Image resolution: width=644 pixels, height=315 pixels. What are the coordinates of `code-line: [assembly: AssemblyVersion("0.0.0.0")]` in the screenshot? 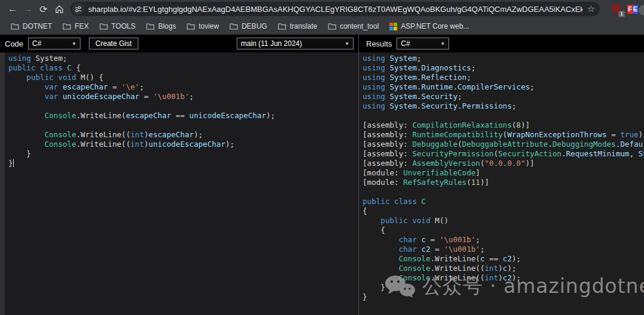 It's located at (503, 163).